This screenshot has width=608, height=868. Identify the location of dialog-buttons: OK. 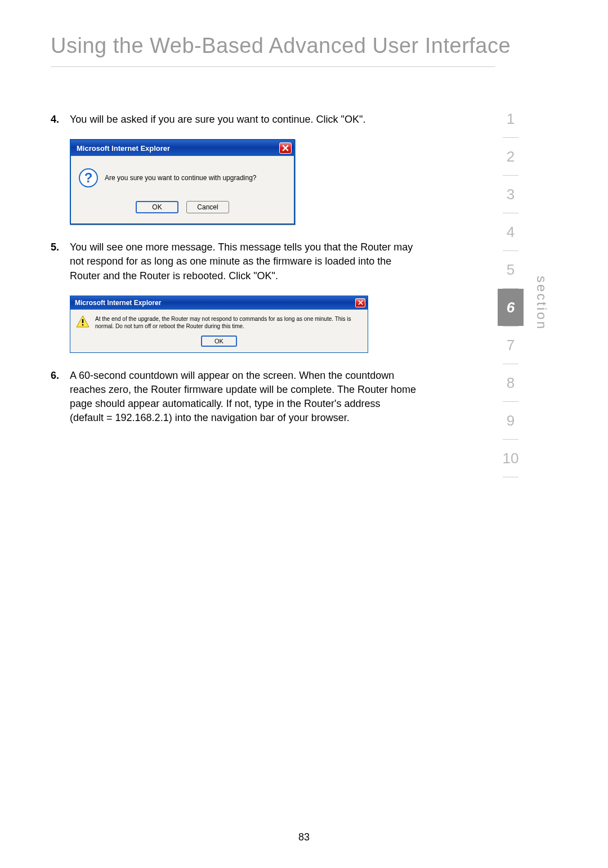
(219, 343).